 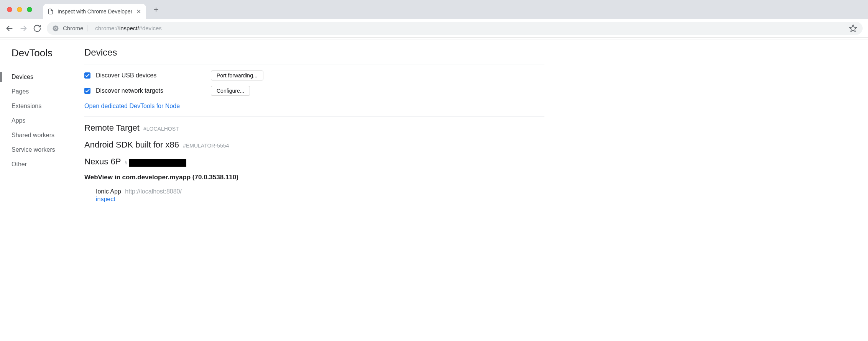 What do you see at coordinates (112, 128) in the screenshot?
I see `remote-target-title: Remote Target` at bounding box center [112, 128].